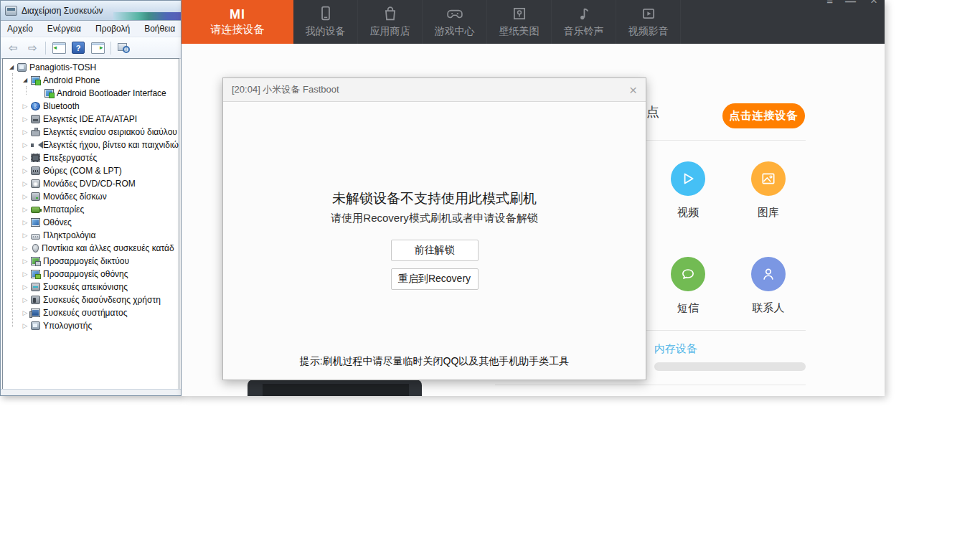 The image size is (980, 551). Describe the element at coordinates (90, 158) in the screenshot. I see `tree-item: Επεξεργαστές` at that location.